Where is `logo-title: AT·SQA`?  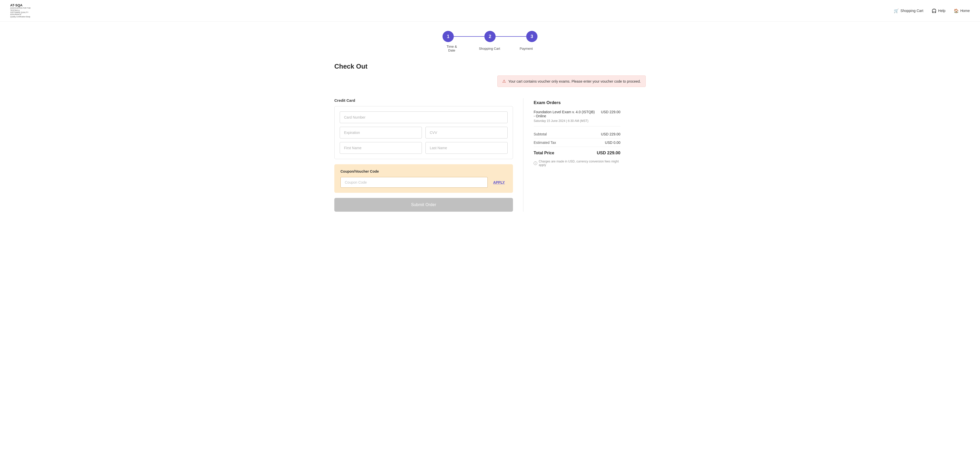
logo-title: AT·SQA is located at coordinates (23, 5).